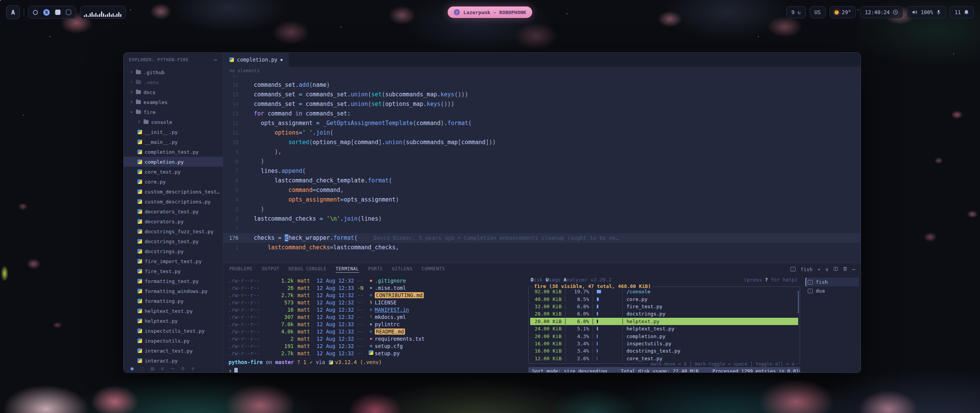 This screenshot has height=413, width=980. Describe the element at coordinates (664, 351) in the screenshot. I see `dua-row-docstrings_testpy: 16.00 KiB│3.4%││docstrings_test.py` at that location.